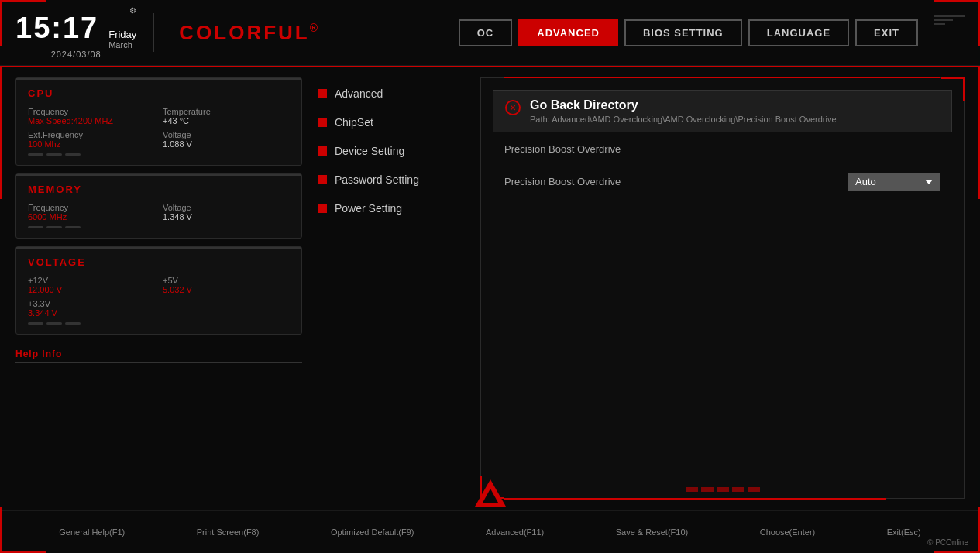 This screenshot has width=980, height=553. Describe the element at coordinates (788, 532) in the screenshot. I see `footer-choose-enter: Choose(Enter)` at that location.